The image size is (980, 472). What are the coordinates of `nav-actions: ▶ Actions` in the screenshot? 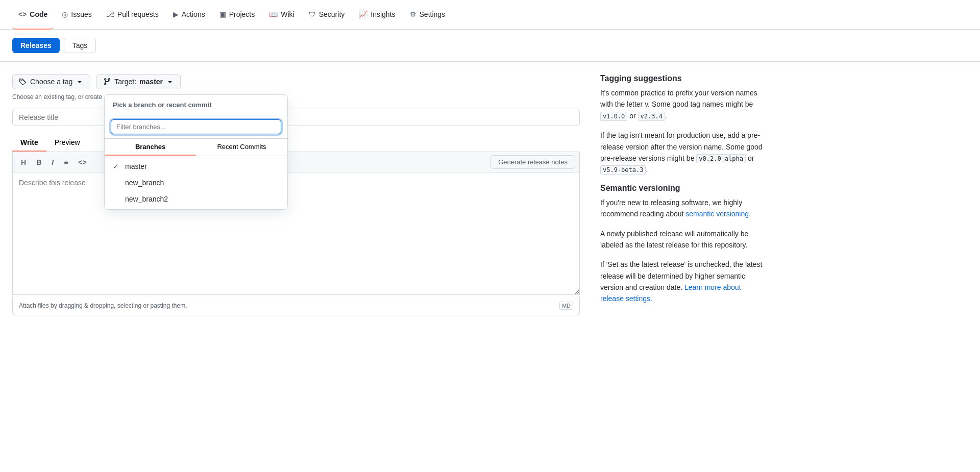 It's located at (189, 15).